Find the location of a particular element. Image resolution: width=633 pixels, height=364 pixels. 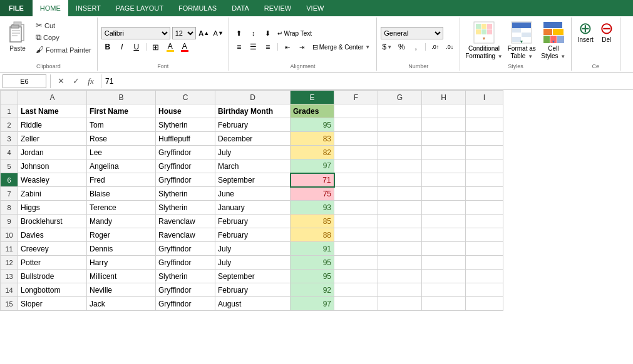

cell-6-C: Gryffindor is located at coordinates (185, 180).